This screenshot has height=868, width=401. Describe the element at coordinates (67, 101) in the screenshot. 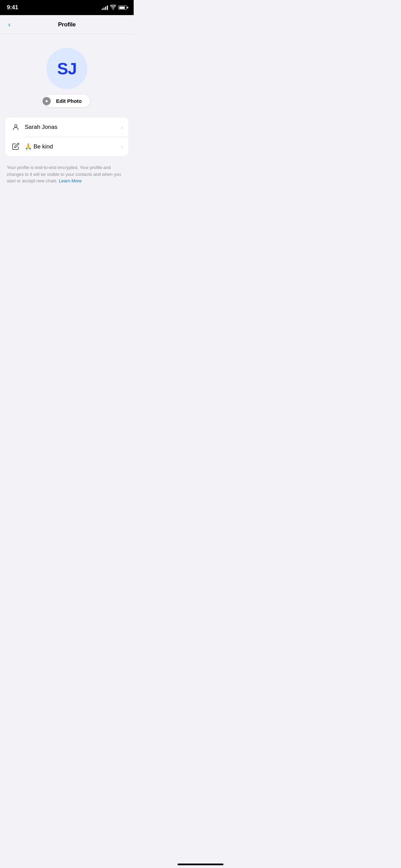

I see `edit-photo-button: Edit Photo` at that location.